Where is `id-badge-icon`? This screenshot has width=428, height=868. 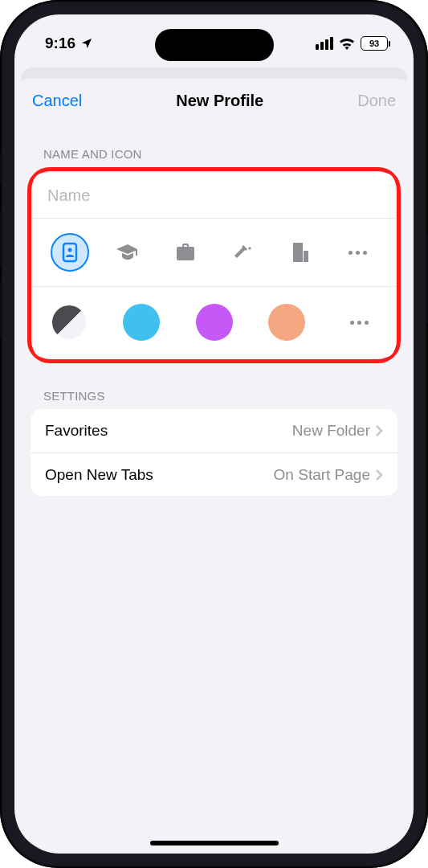
id-badge-icon is located at coordinates (70, 252).